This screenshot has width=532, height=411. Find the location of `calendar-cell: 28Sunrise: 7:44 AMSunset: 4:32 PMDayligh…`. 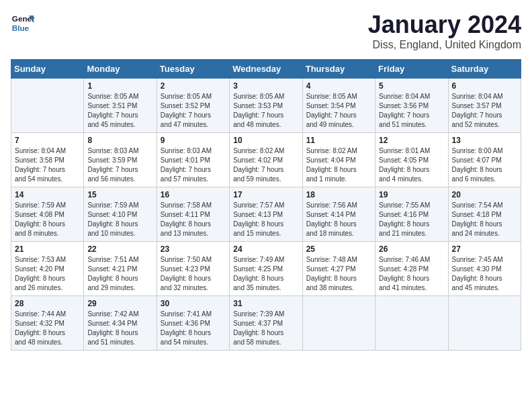

calendar-cell: 28Sunrise: 7:44 AMSunset: 4:32 PMDayligh… is located at coordinates (48, 324).